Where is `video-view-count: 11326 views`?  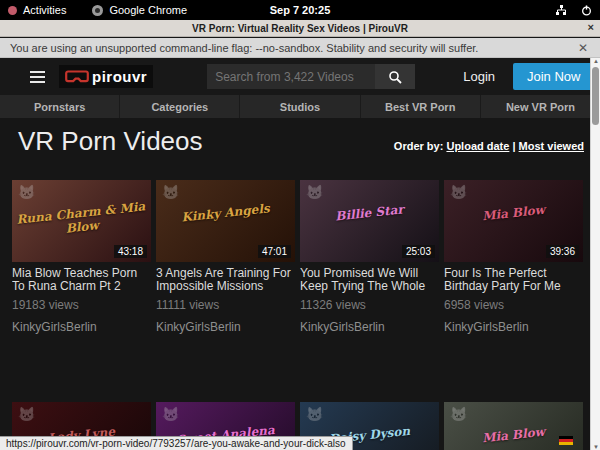
video-view-count: 11326 views is located at coordinates (370, 305).